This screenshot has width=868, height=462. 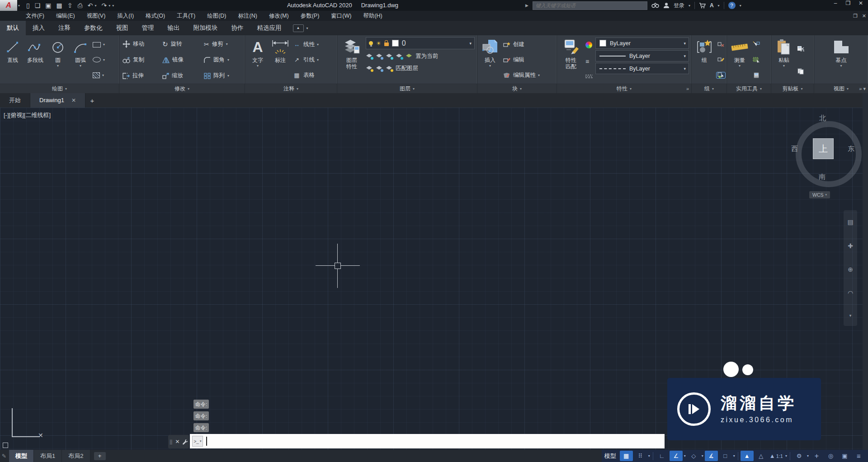 I want to click on make-current-icon, so click(x=409, y=56).